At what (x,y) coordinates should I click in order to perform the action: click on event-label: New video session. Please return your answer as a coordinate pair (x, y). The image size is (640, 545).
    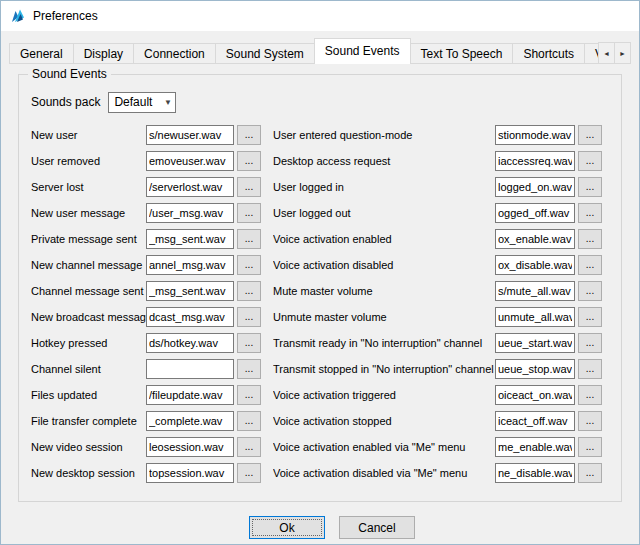
    Looking at the image, I should click on (88, 447).